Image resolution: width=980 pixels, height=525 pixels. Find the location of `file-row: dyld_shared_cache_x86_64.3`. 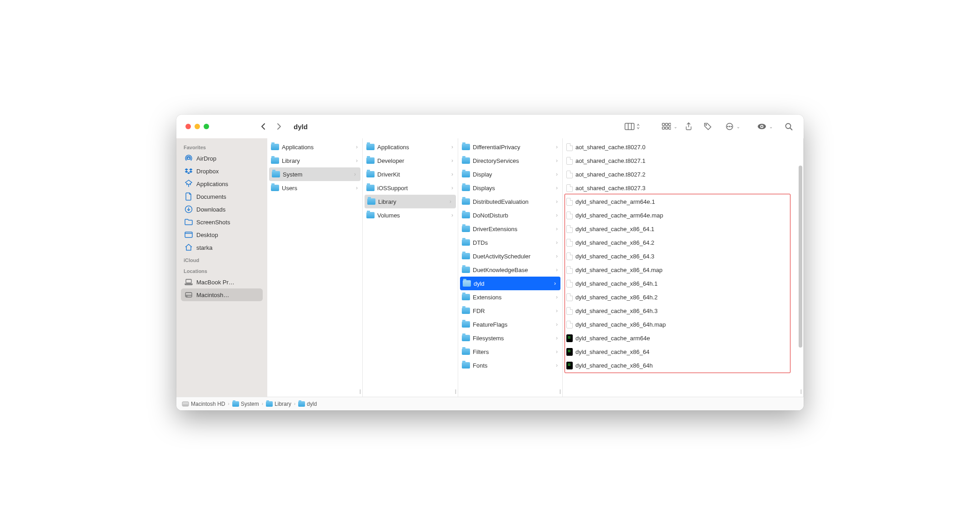

file-row: dyld_shared_cache_x86_64.3 is located at coordinates (683, 256).